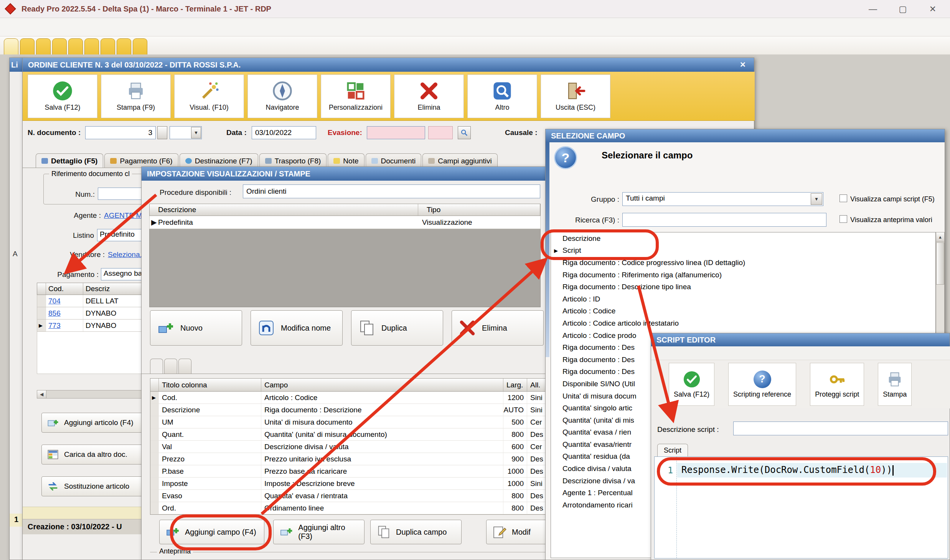 Image resolution: width=950 pixels, height=560 pixels. I want to click on minimize-icon: —, so click(873, 9).